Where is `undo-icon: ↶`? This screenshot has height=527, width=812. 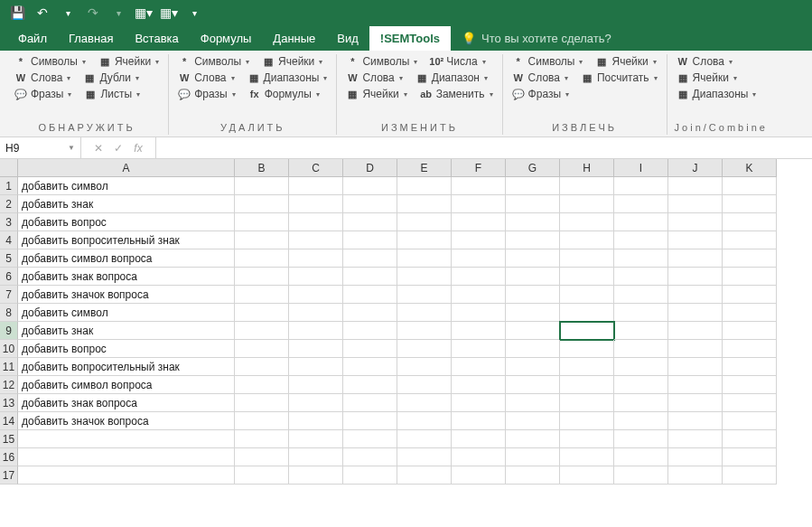
undo-icon: ↶ is located at coordinates (42, 13).